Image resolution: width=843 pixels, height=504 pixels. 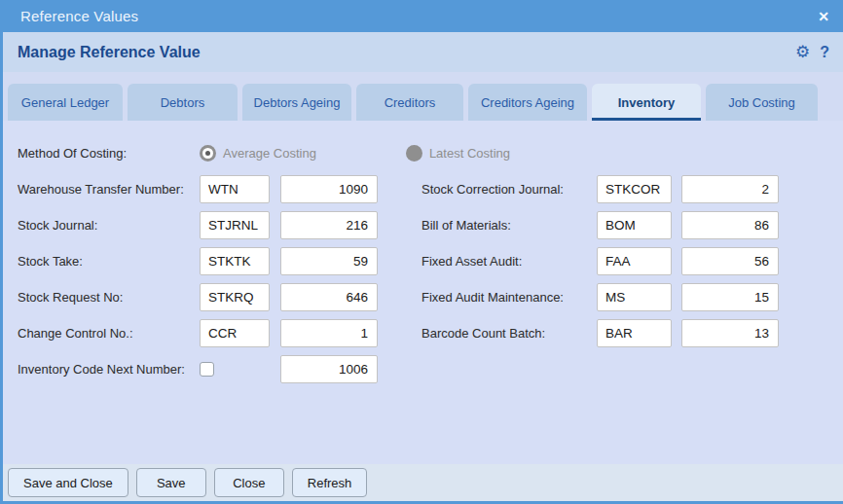 What do you see at coordinates (458, 154) in the screenshot?
I see `radio-latest-costing: Latest Costing` at bounding box center [458, 154].